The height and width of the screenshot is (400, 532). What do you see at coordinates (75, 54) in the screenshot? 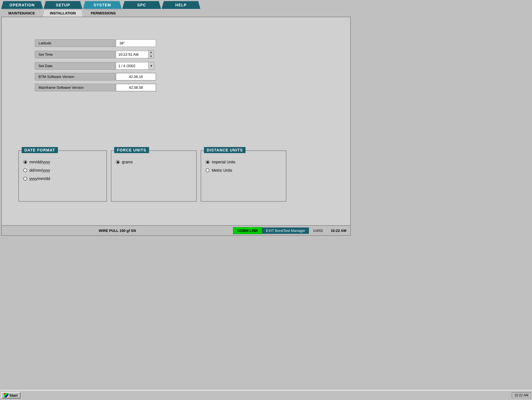
I see `set-time-label: Set Time` at bounding box center [75, 54].